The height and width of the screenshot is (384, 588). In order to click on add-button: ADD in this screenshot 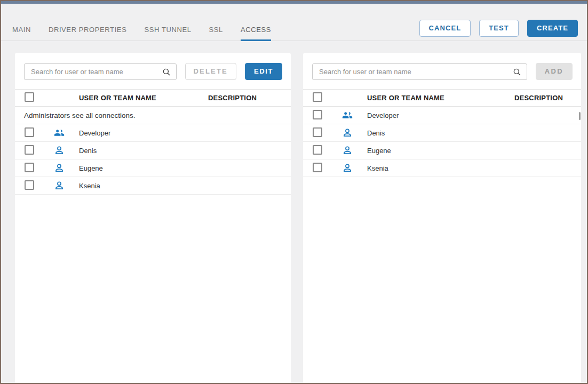, I will do `click(554, 71)`.